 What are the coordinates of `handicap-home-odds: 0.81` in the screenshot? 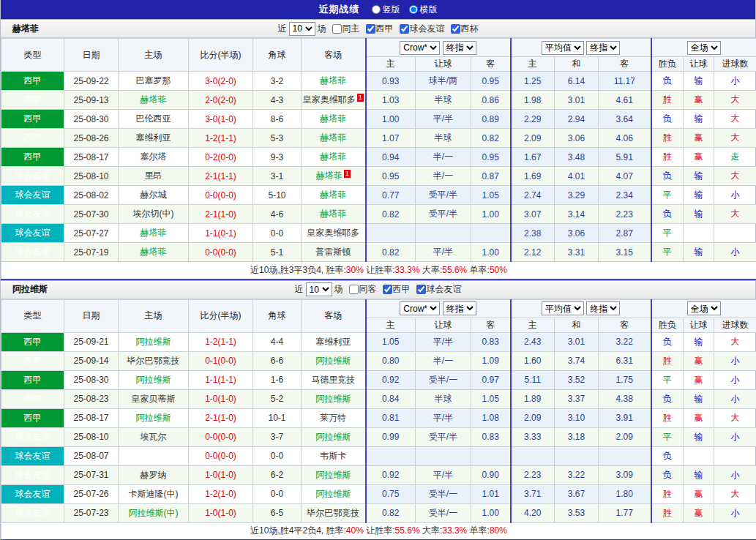 It's located at (391, 418).